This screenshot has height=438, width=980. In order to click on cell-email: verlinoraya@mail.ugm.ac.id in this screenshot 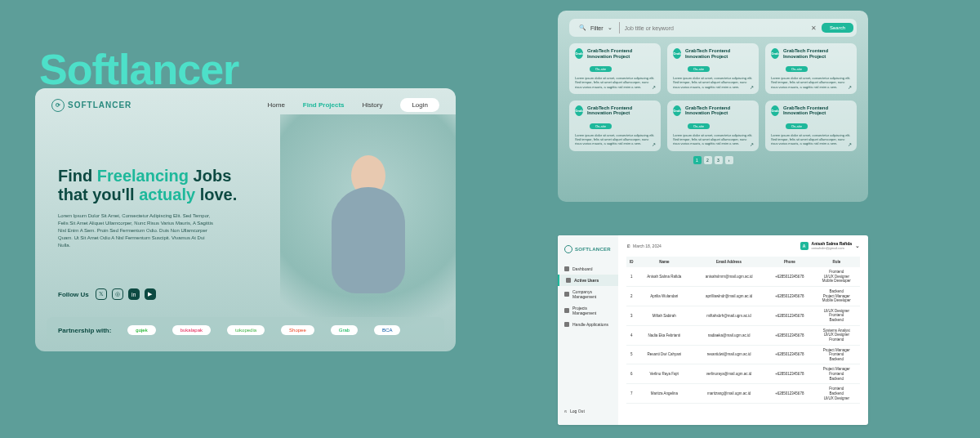, I will do `click(728, 374)`.